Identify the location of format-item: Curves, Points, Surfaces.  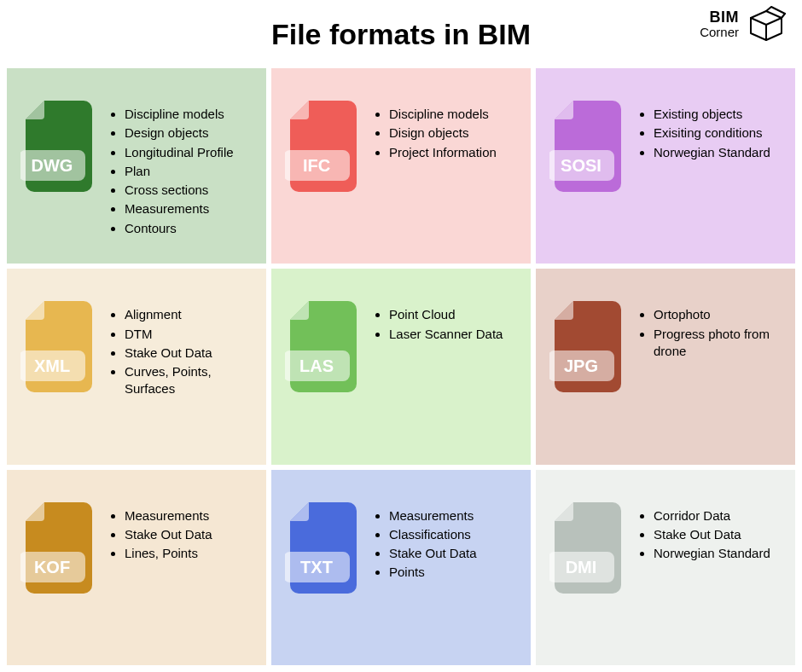
(189, 380).